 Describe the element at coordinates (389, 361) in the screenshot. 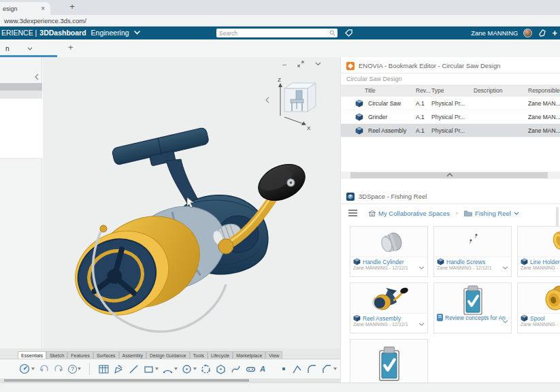

I see `tile-review-task` at that location.